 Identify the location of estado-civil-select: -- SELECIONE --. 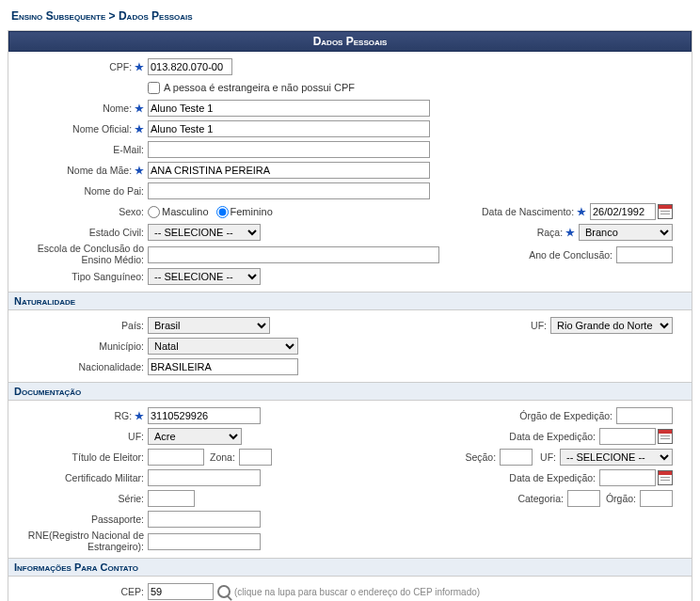
(204, 232).